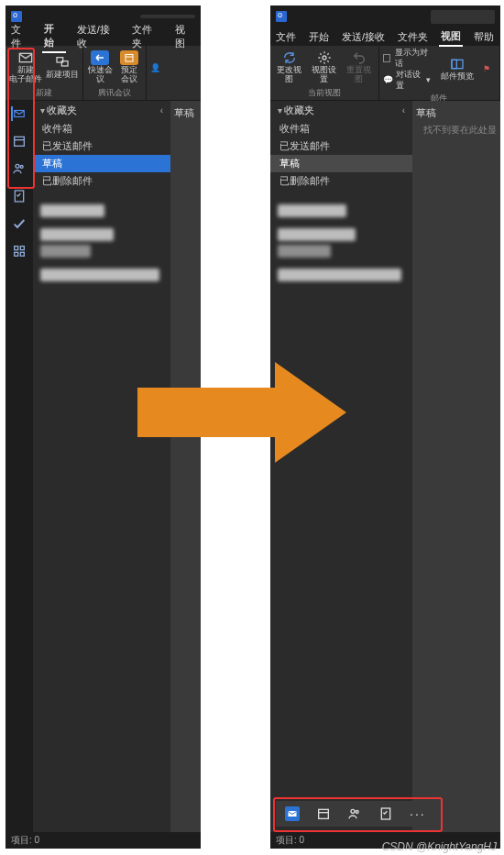  Describe the element at coordinates (387, 59) in the screenshot. I see `checkbox-icon` at that location.